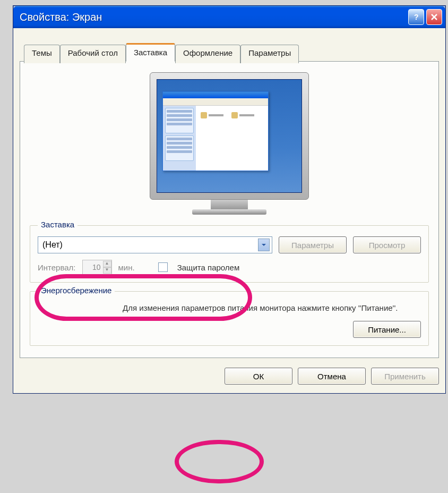 The image size is (448, 493). Describe the element at coordinates (229, 52) in the screenshot. I see `tabstrip: Темы Рабочий стол Заставка Оформление Па…` at that location.